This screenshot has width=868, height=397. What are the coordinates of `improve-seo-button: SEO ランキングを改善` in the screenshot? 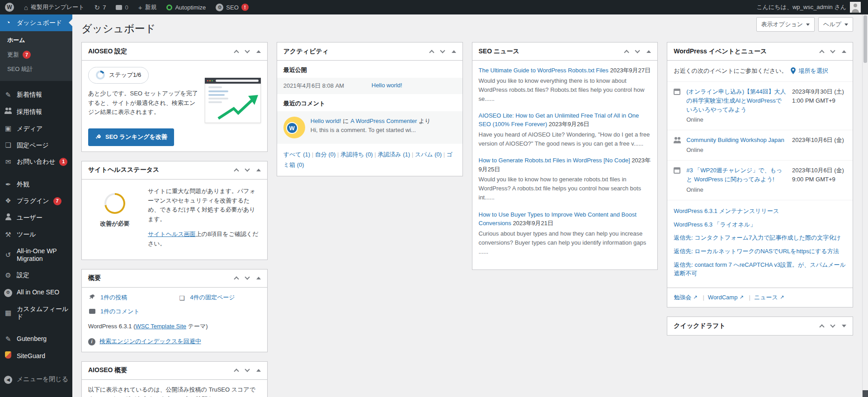 It's located at (131, 137).